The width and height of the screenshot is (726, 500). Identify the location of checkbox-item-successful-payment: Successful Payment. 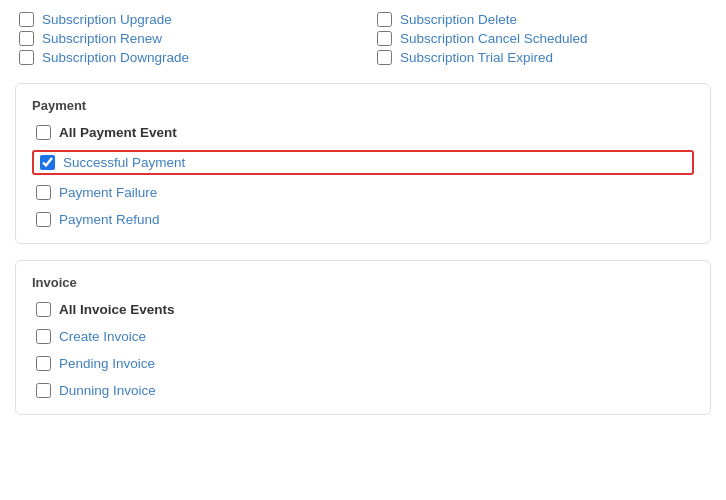
(363, 162).